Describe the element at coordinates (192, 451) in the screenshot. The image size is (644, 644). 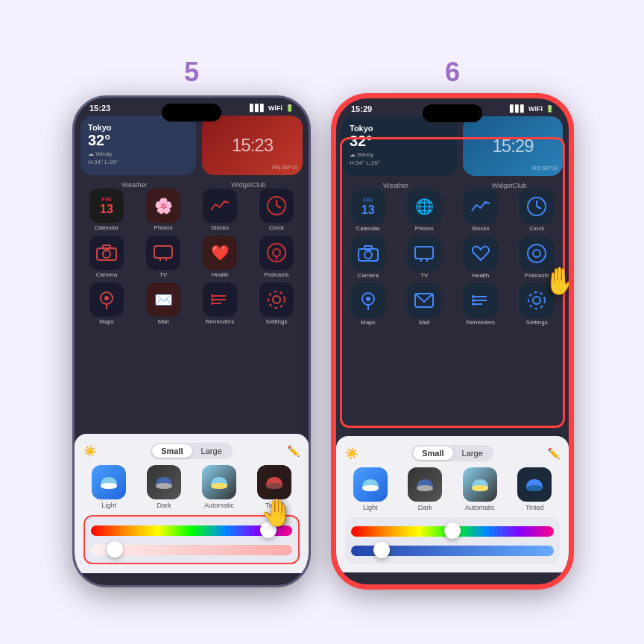
I see `panel-top-5: ☀️ Small Large ✏️` at that location.